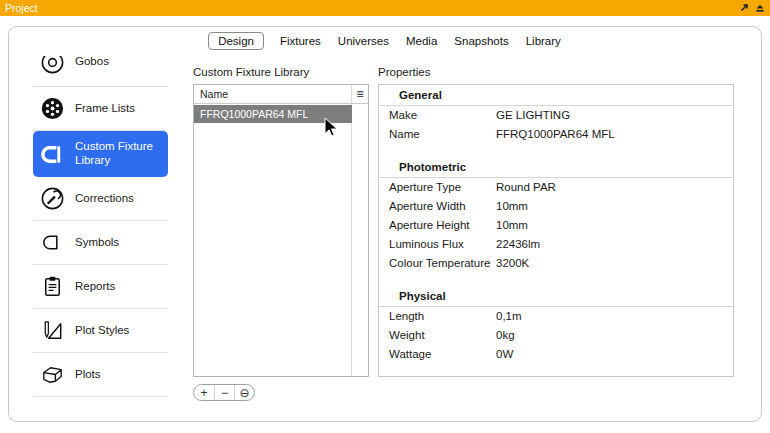  What do you see at coordinates (614, 116) in the screenshot?
I see `property-value: GE LIGHTING` at bounding box center [614, 116].